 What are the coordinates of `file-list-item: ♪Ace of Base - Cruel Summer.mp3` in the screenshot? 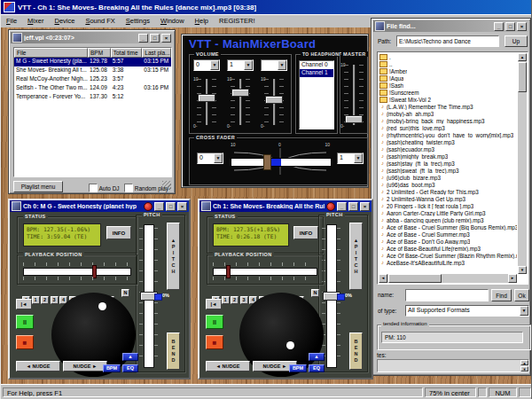 It's located at (448, 234).